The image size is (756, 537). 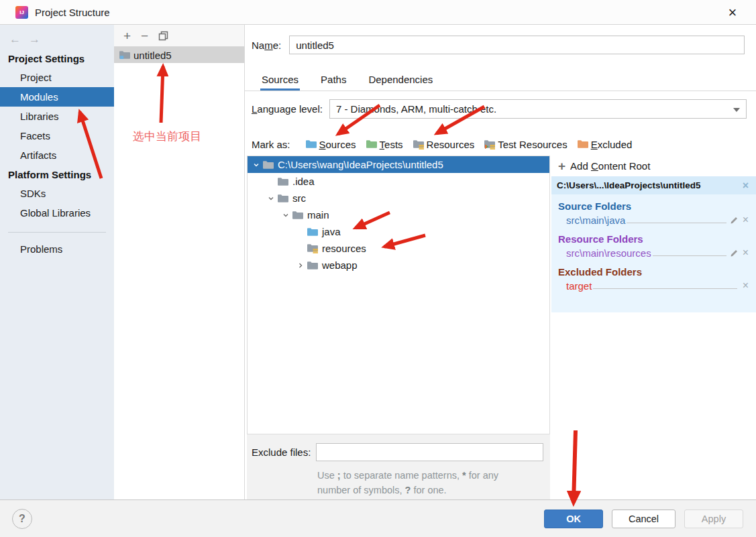 What do you see at coordinates (150, 36) in the screenshot?
I see `remove-module-icon: −` at bounding box center [150, 36].